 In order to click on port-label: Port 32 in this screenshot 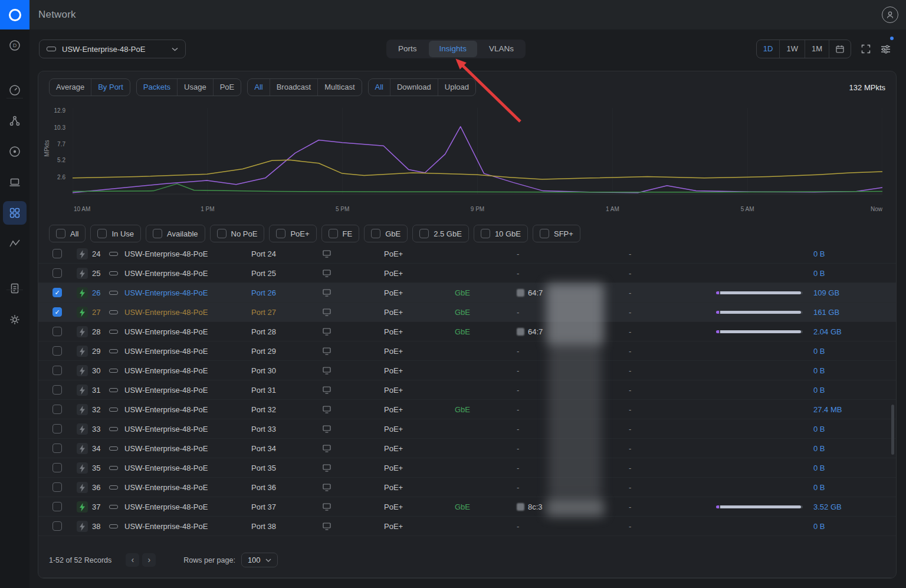, I will do `click(264, 409)`.